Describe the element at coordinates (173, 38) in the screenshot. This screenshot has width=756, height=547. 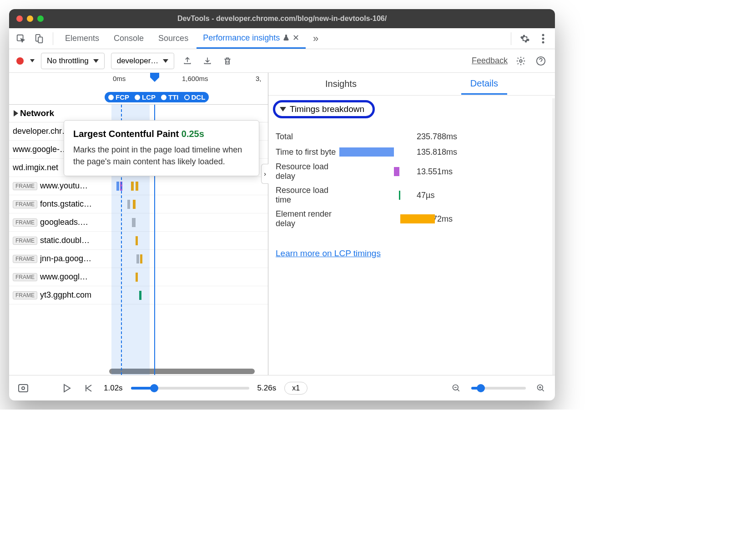
I see `tab-sources: Sources` at that location.